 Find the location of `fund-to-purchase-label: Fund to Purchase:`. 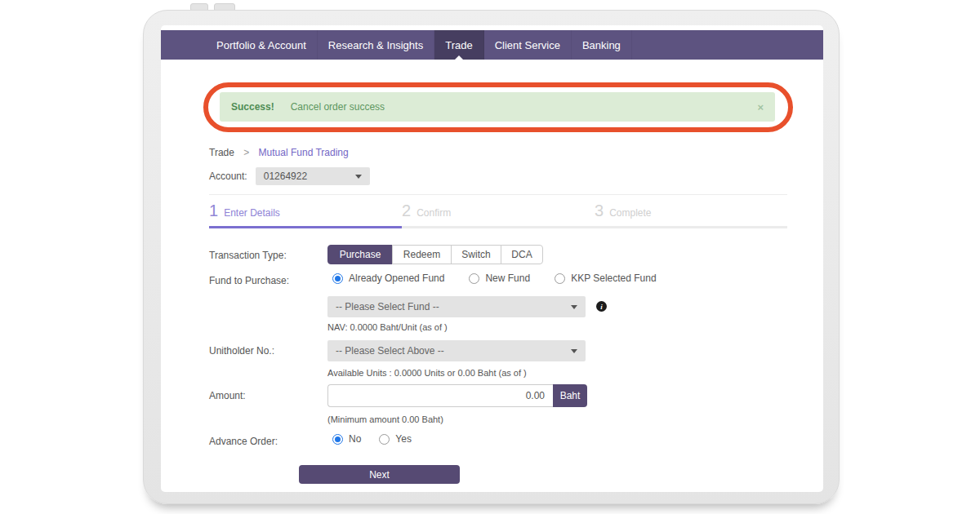

fund-to-purchase-label: Fund to Purchase: is located at coordinates (249, 281).